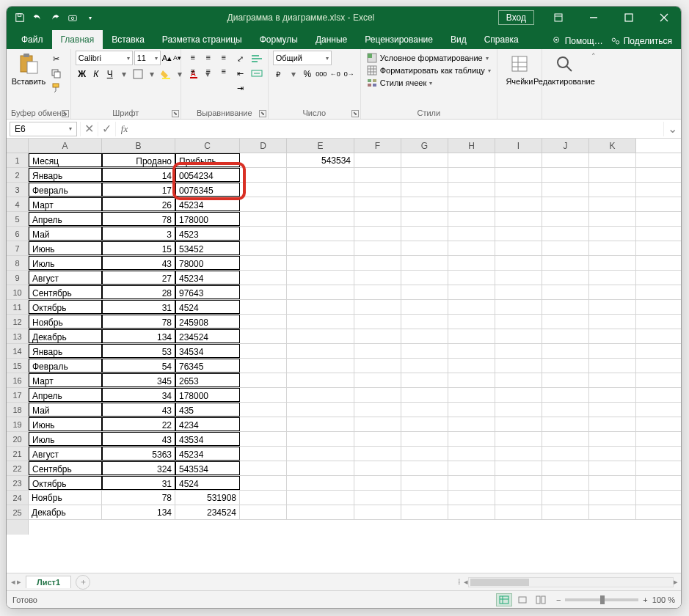  What do you see at coordinates (208, 71) in the screenshot?
I see `align-center-icon: ≡` at bounding box center [208, 71].